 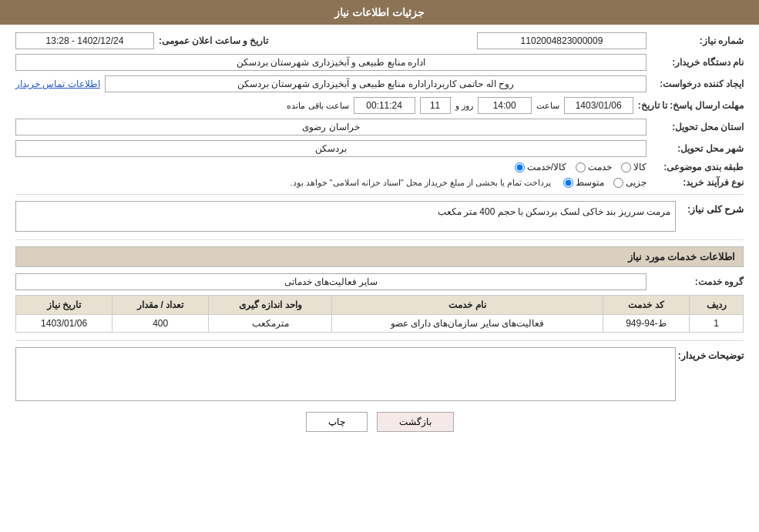 I want to click on service-info-header: اطلاعات خدمات مورد نیاز, so click(x=379, y=257).